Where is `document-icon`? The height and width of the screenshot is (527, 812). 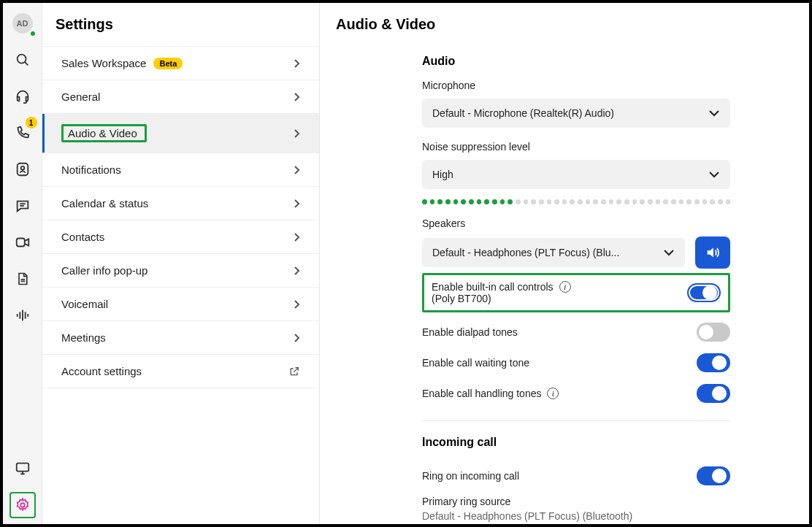 document-icon is located at coordinates (23, 279).